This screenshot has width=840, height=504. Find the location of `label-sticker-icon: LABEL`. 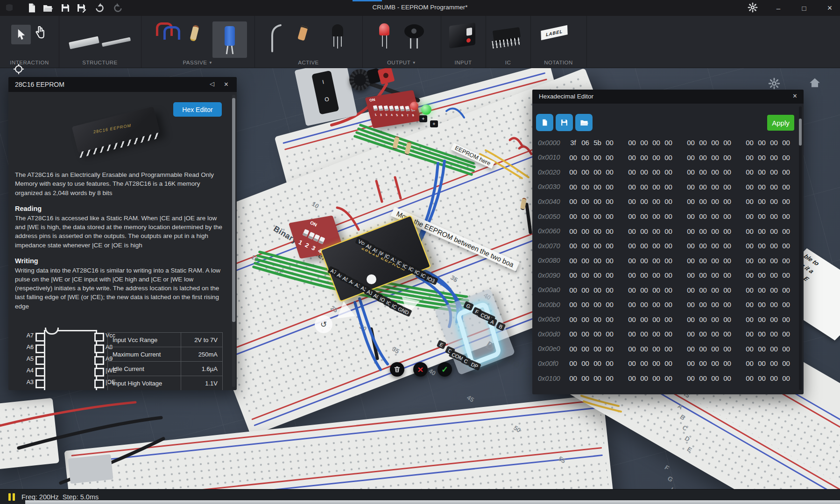

label-sticker-icon: LABEL is located at coordinates (554, 33).